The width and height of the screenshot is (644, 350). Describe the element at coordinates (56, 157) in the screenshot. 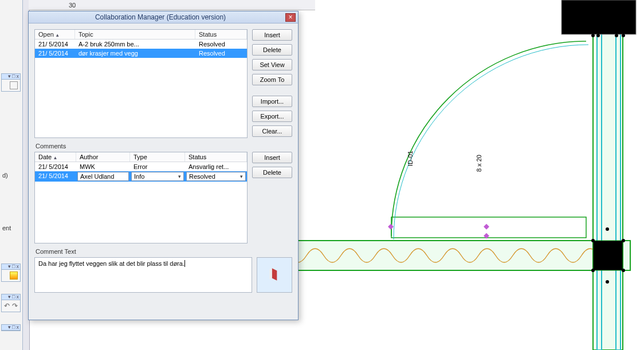

I see `column-header-date: Date` at that location.